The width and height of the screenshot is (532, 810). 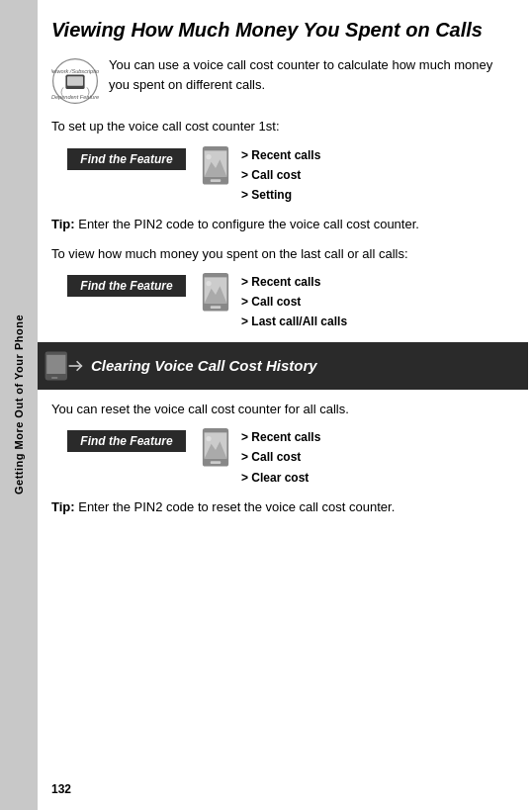 I want to click on find-feature-block-3: Find the Feature > Recent calls > Call c…, so click(x=291, y=458).